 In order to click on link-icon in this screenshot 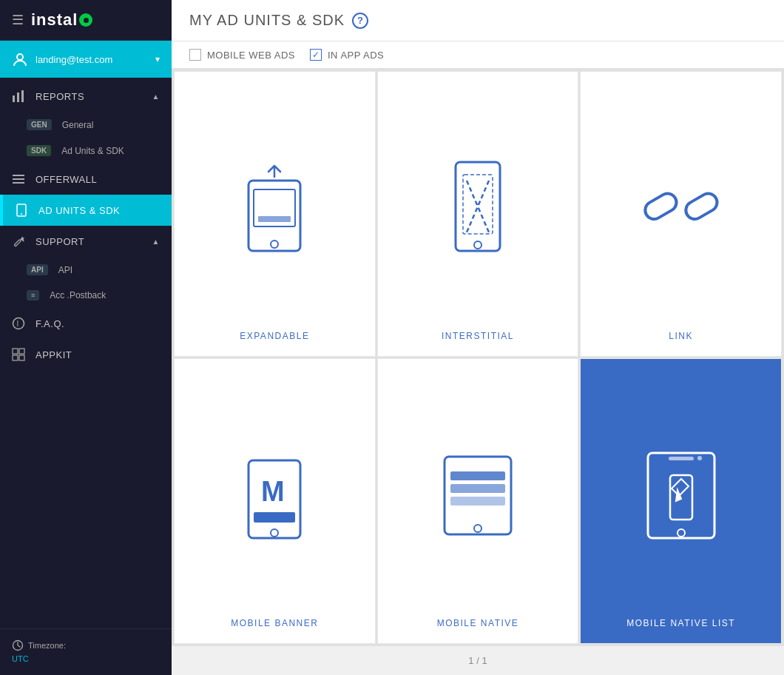, I will do `click(681, 206)`.